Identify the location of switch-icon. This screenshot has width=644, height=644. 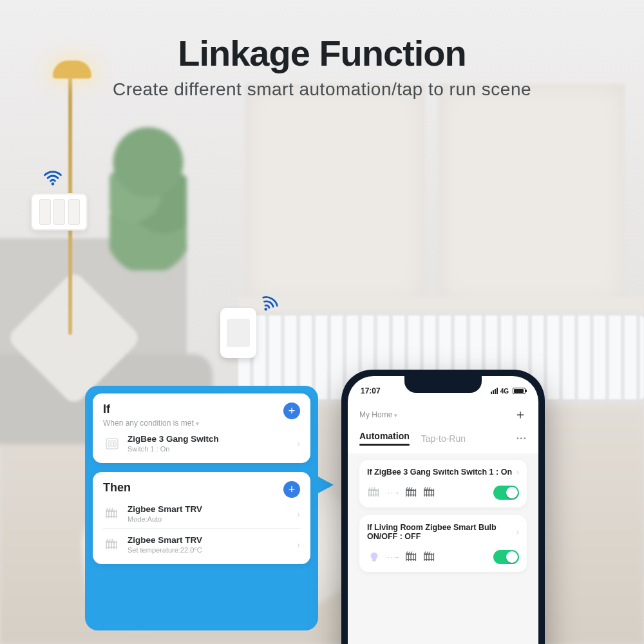
(112, 444).